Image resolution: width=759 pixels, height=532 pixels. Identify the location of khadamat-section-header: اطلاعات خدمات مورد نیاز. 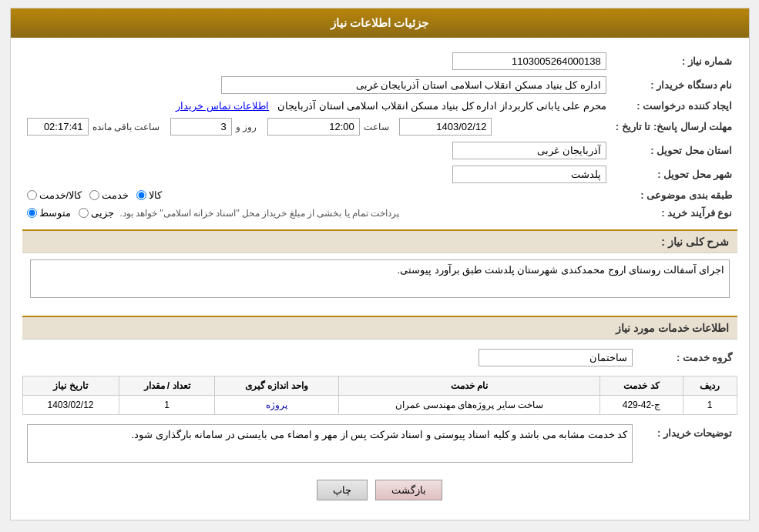
(380, 328).